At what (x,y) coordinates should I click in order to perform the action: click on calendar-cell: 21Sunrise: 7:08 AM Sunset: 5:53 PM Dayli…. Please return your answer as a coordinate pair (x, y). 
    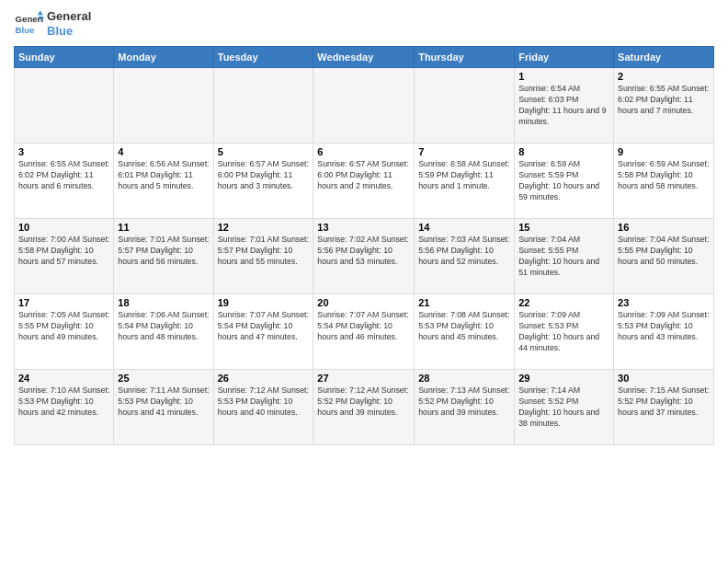
    Looking at the image, I should click on (465, 332).